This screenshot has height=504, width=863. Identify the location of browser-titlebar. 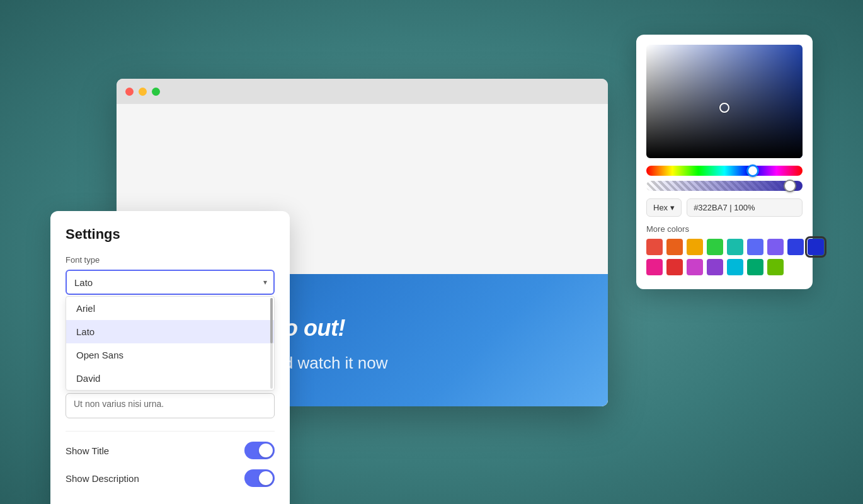
(362, 91).